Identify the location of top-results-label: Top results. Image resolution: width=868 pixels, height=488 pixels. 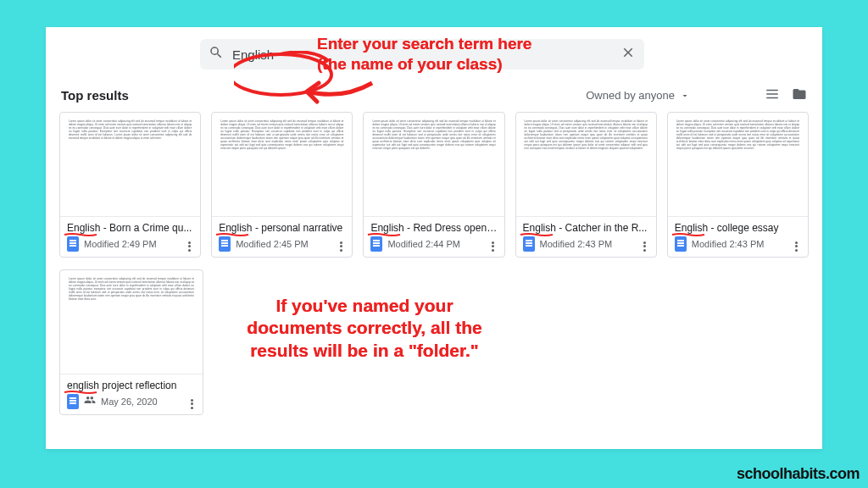
(95, 95).